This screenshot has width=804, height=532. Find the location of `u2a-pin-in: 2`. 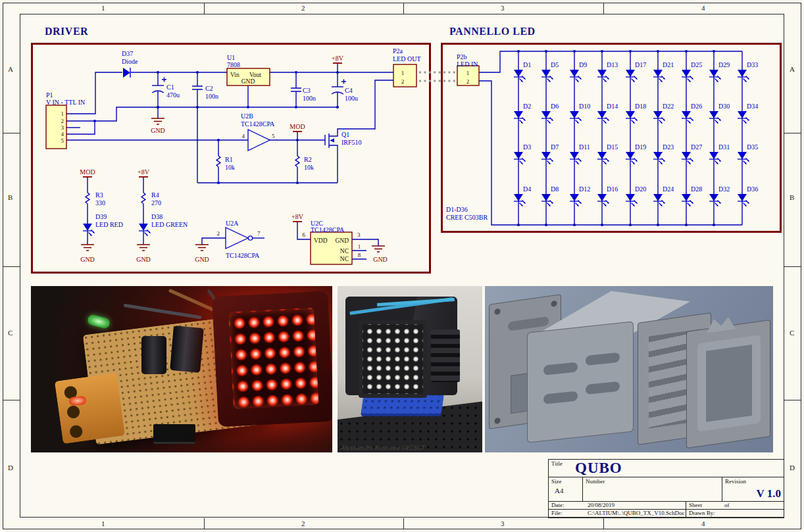

u2a-pin-in: 2 is located at coordinates (218, 233).